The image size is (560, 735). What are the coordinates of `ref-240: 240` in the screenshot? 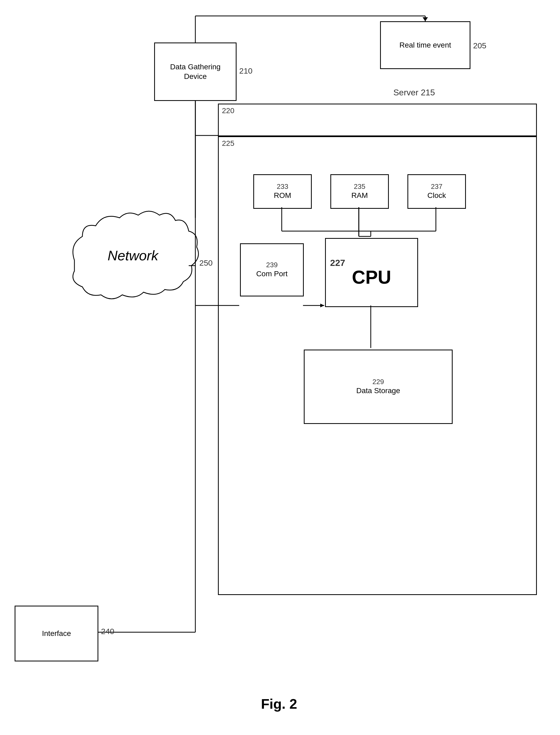 It's located at (108, 632).